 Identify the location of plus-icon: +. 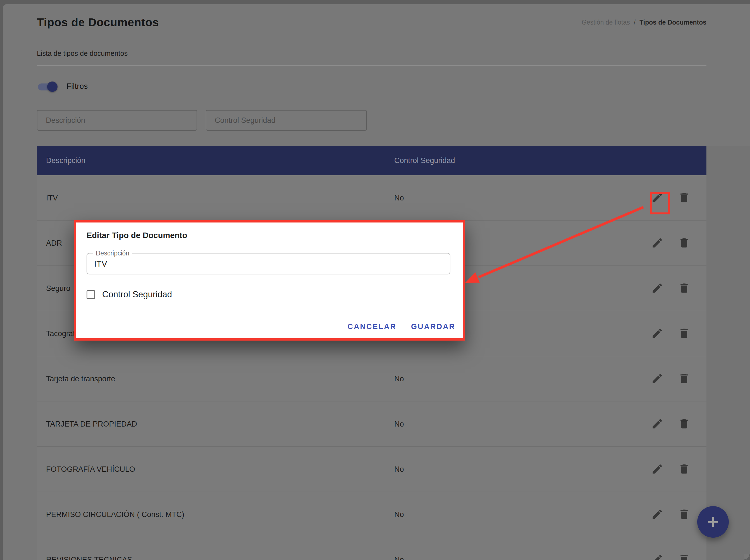
(713, 522).